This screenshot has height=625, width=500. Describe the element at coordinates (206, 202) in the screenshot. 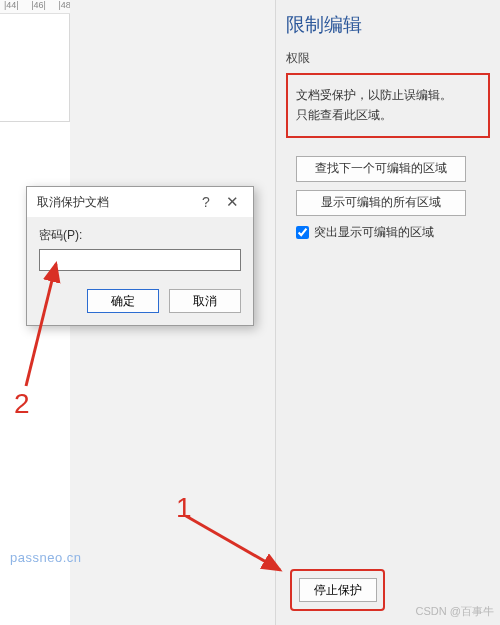

I see `help-icon: ?` at that location.